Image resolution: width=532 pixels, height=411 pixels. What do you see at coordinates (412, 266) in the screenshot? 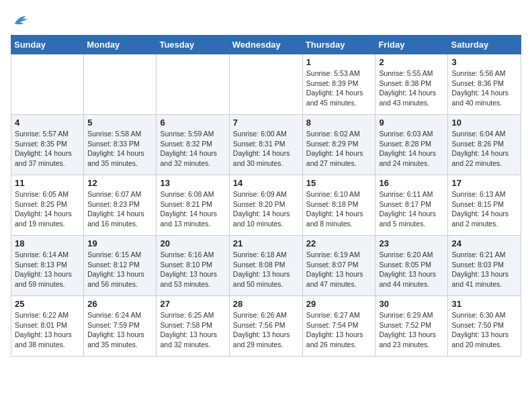
I see `calendar-cell: 23Sunrise: 6:20 AM Sunset: 8:05 PM Dayli…` at bounding box center [412, 266].